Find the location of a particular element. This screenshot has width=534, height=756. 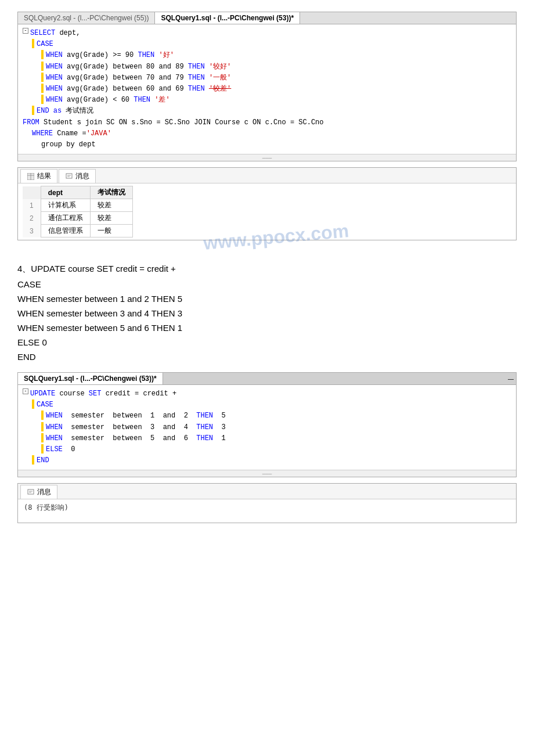

row-num: 2 is located at coordinates (31, 218).